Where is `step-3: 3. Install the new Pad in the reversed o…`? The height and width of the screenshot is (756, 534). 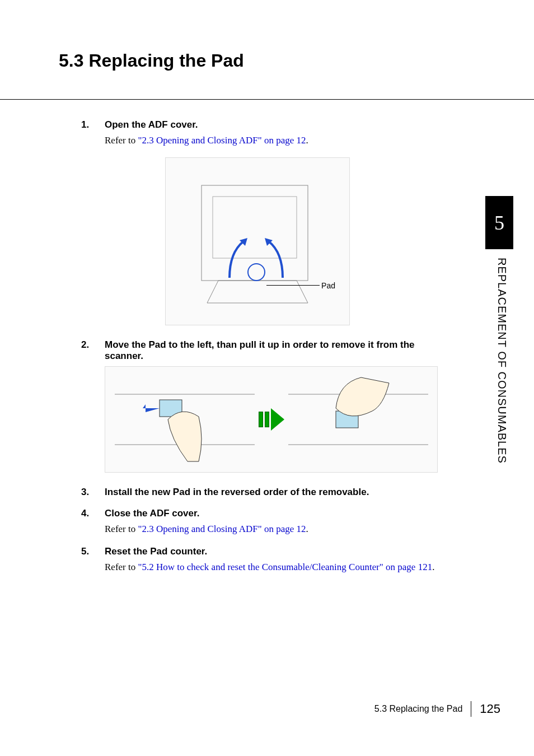
step-3: 3. Install the new Pad in the reversed o… is located at coordinates (263, 492).